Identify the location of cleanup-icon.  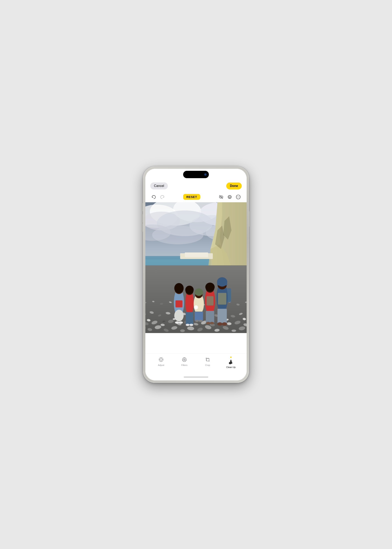
(231, 362).